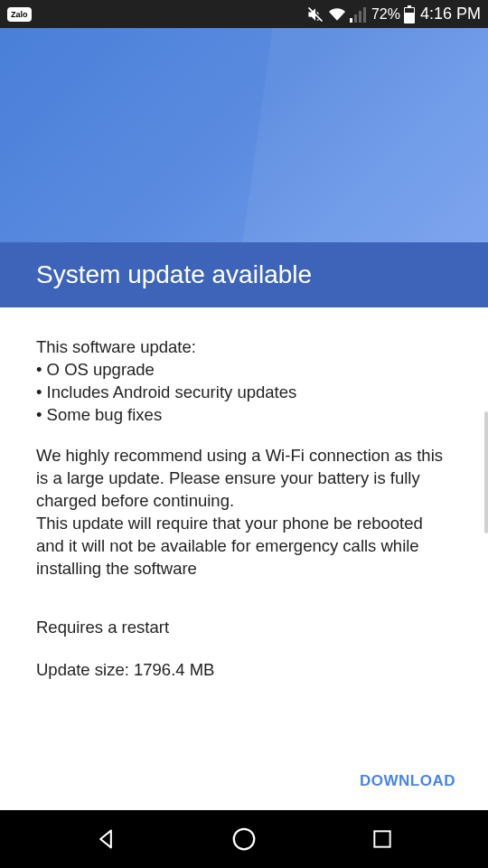  Describe the element at coordinates (244, 671) in the screenshot. I see `update-size: Update size: 1796.4 MB` at that location.